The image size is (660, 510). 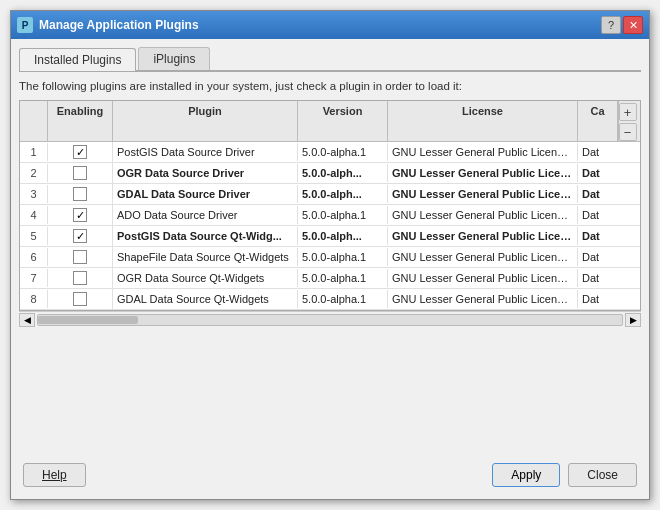 I want to click on col-header-num, so click(x=34, y=121).